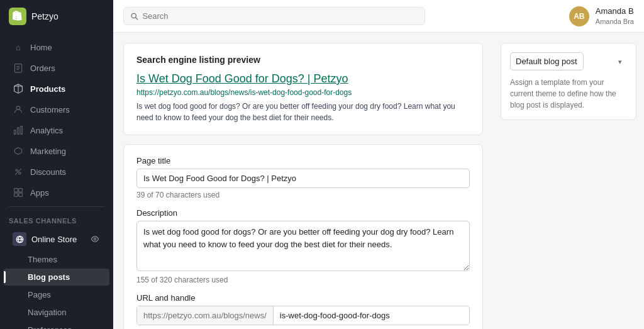 The width and height of the screenshot is (644, 329). I want to click on description-char-count: 155 of 320 characters used, so click(303, 280).